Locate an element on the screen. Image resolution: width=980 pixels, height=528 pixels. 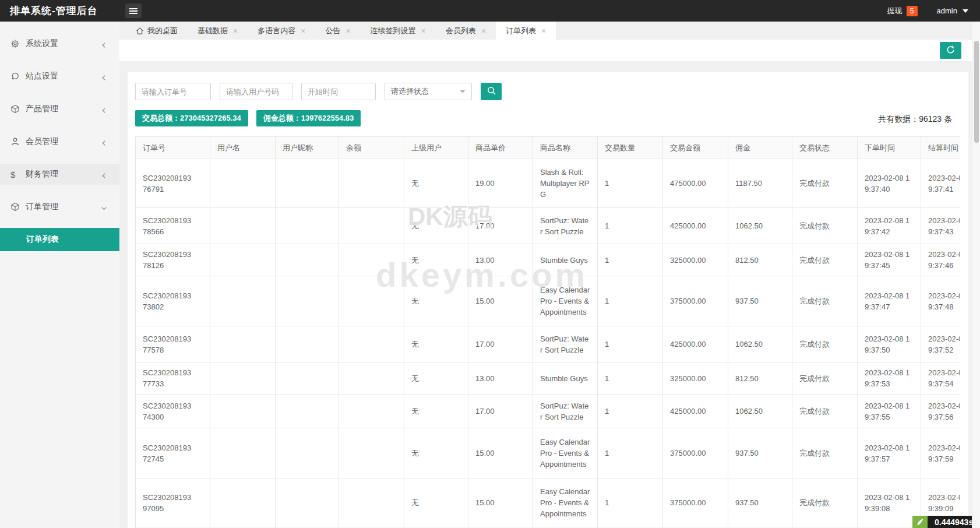
sidebar-item-1: 站点设置 is located at coordinates (59, 76).